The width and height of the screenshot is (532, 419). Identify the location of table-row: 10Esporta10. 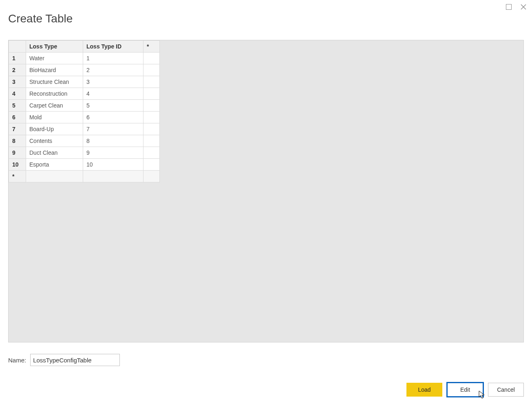
(84, 165).